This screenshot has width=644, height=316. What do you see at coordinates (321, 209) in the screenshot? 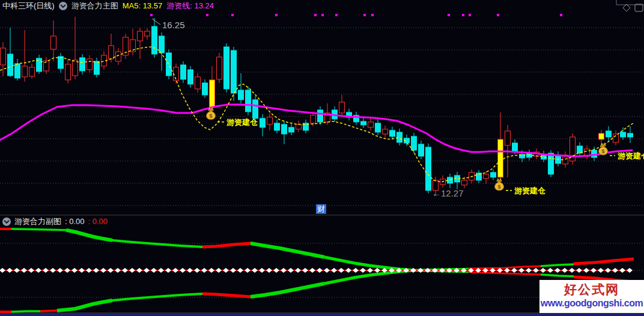
I see `cai-badge: 财` at bounding box center [321, 209].